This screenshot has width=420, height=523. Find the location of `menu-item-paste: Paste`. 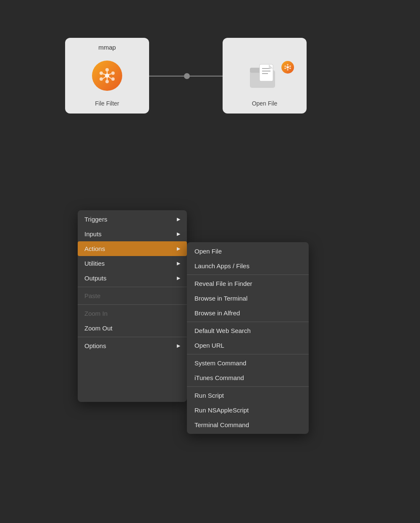

menu-item-paste: Paste is located at coordinates (132, 296).